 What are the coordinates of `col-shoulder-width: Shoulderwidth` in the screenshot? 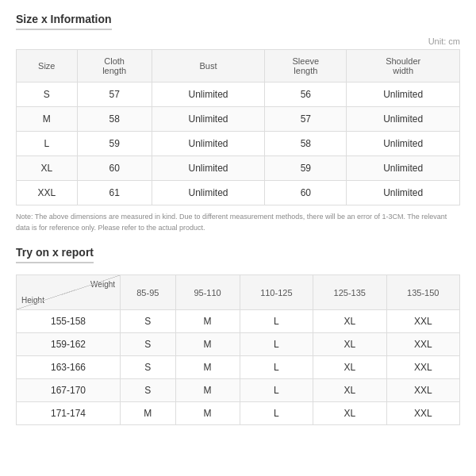 It's located at (403, 67).